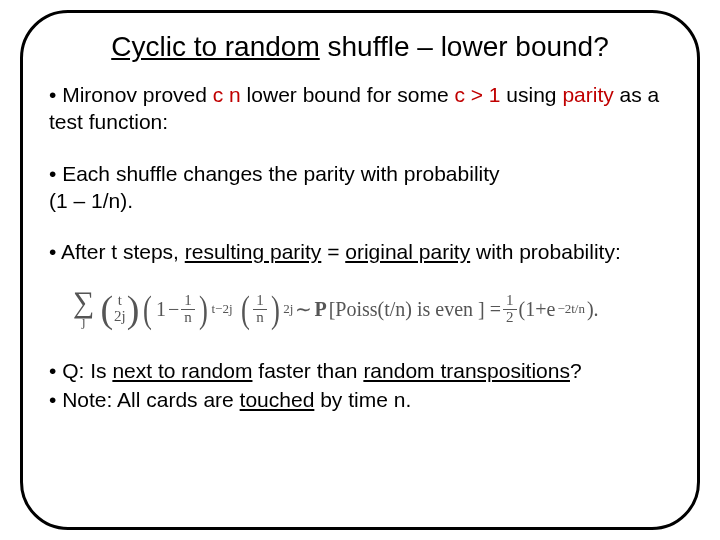 This screenshot has height=540, width=720. What do you see at coordinates (464, 46) in the screenshot?
I see `title-rest: shuffle – lower bound?` at bounding box center [464, 46].